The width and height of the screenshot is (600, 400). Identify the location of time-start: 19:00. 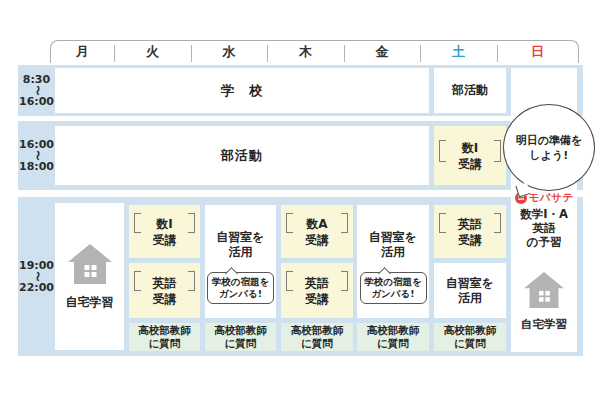
(36, 266).